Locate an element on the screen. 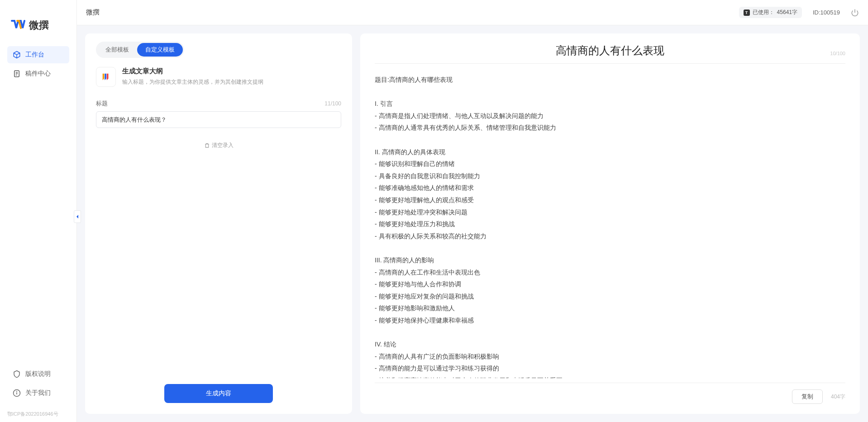 The width and height of the screenshot is (868, 422). cube-icon is located at coordinates (17, 55).